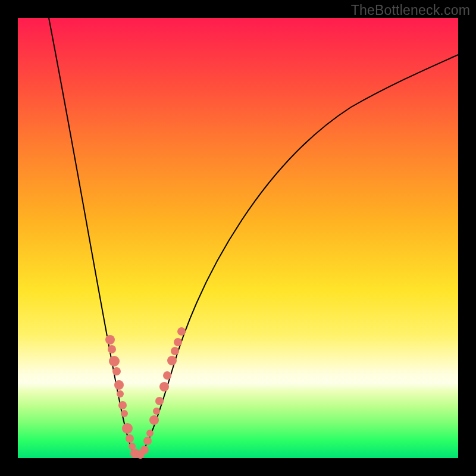 The height and width of the screenshot is (476, 476). I want to click on data-beads-group, so click(145, 393).